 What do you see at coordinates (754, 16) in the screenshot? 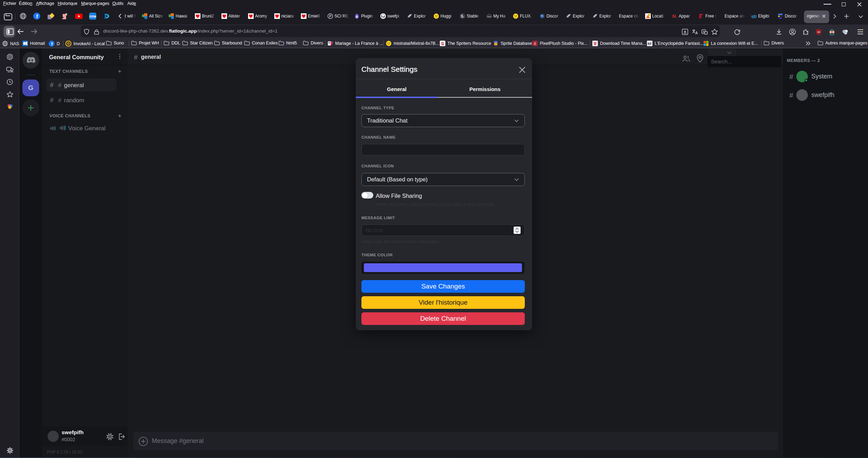
I see `svg-text: adn` at bounding box center [754, 16].